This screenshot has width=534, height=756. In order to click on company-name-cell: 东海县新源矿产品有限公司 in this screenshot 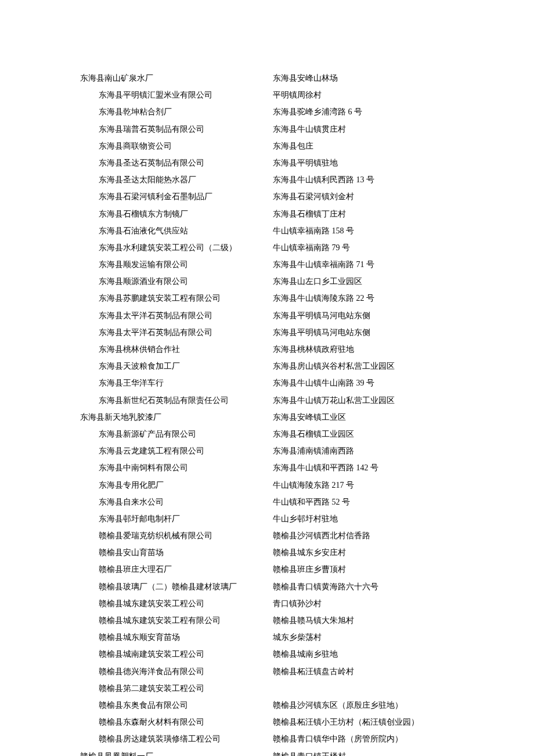, I will do `click(145, 434)`.